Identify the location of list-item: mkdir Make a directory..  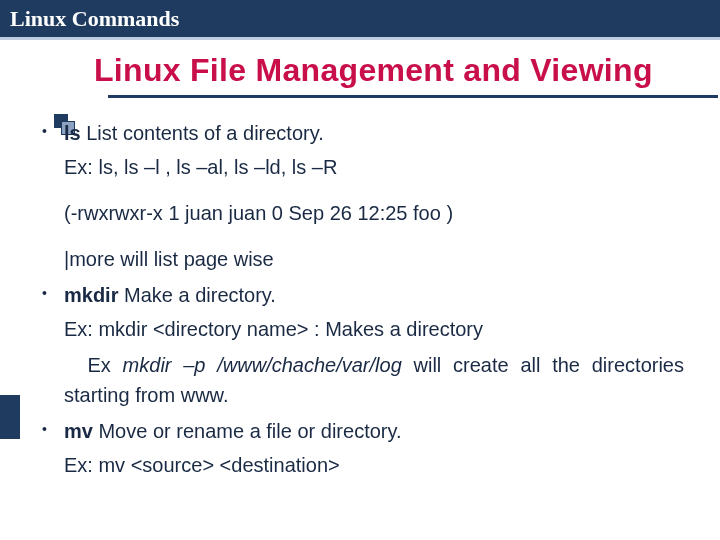
(360, 295).